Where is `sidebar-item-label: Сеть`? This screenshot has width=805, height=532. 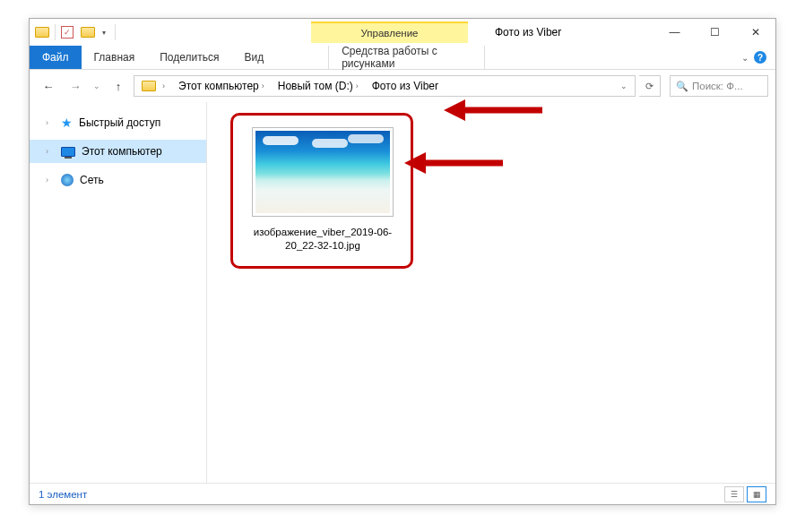 sidebar-item-label: Сеть is located at coordinates (91, 180).